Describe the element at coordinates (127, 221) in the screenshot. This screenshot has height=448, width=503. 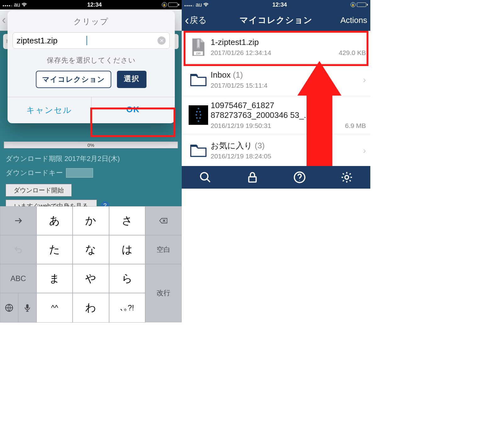
I see `key-sa: さ` at that location.